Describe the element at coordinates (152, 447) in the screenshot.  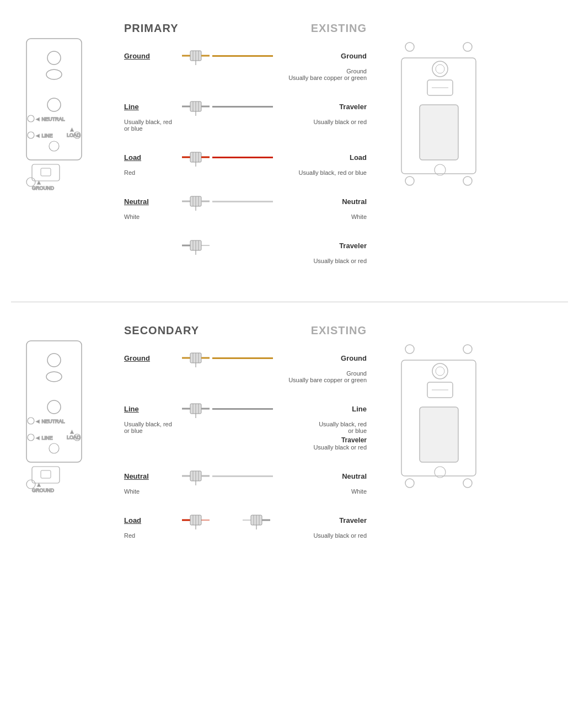
I see `secondary-line-traveler-sub-left` at that location.